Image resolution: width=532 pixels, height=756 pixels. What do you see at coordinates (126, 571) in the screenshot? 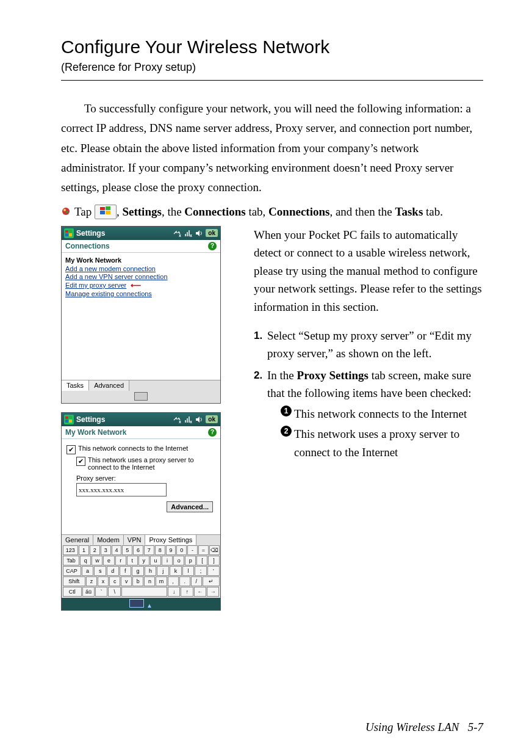
I see `osk-key: f` at bounding box center [126, 571].